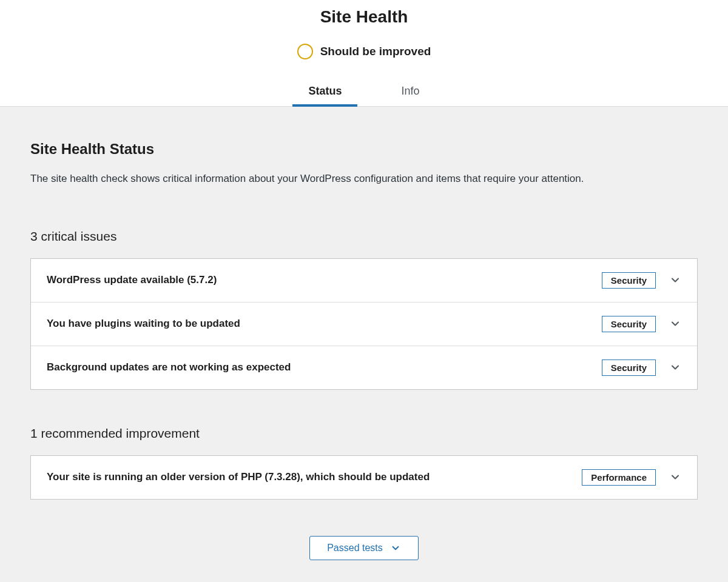  Describe the element at coordinates (325, 93) in the screenshot. I see `tab-status: Status` at that location.